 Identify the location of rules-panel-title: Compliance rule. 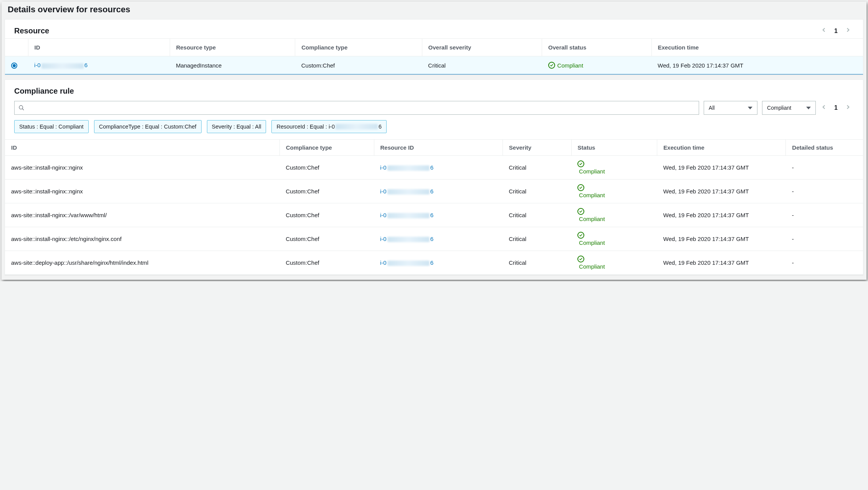
(44, 91).